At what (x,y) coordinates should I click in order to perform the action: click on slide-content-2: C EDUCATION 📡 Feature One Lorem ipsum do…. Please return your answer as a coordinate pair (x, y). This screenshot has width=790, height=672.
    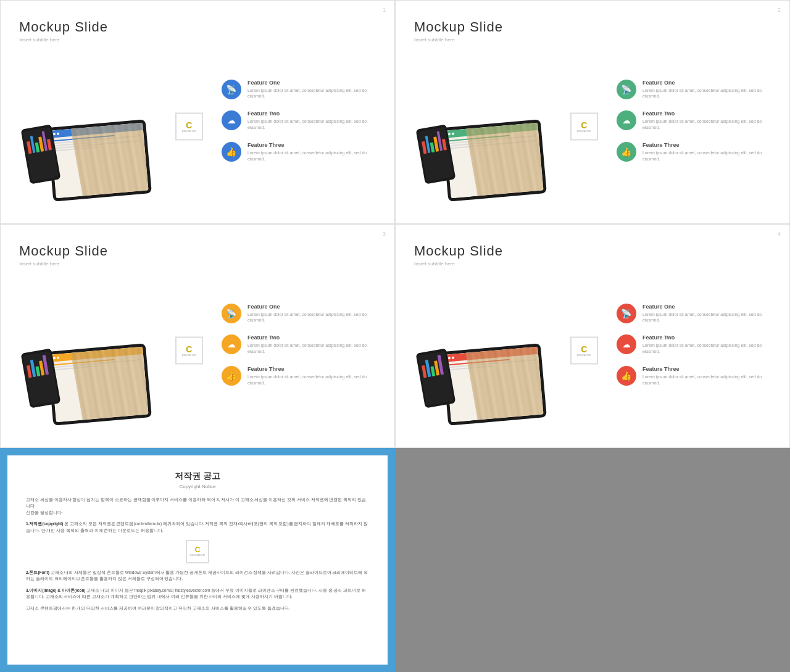
    Looking at the image, I should click on (592, 126).